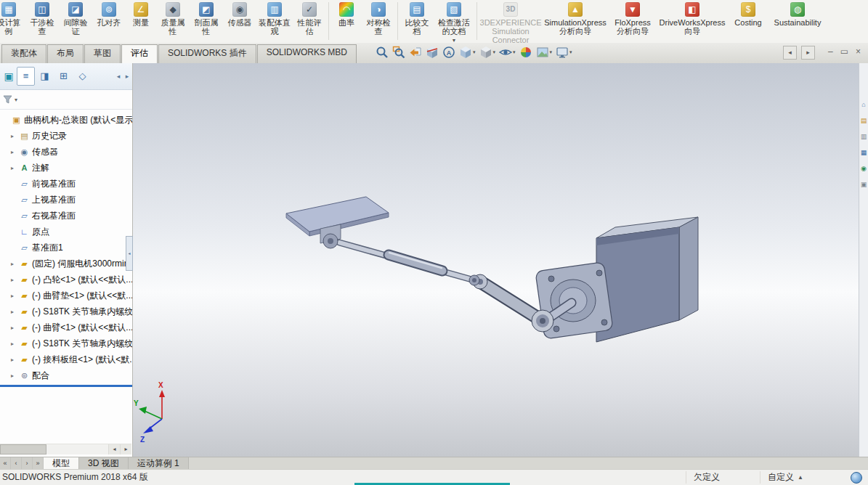 Image resolution: width=868 pixels, height=485 pixels. Describe the element at coordinates (104, 463) in the screenshot. I see `tab-3d-views: 3D 视图` at that location.